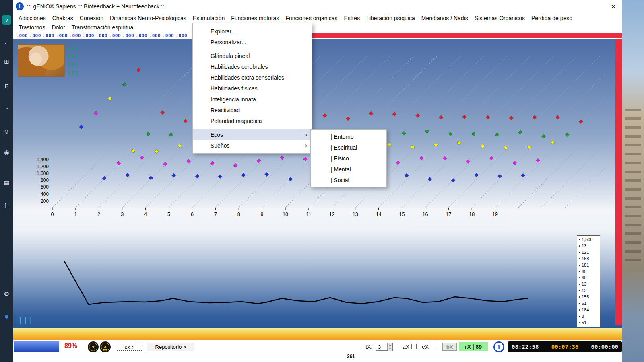  I want to click on menu-funciones-orgánicas: Funciones orgánicas, so click(312, 18).